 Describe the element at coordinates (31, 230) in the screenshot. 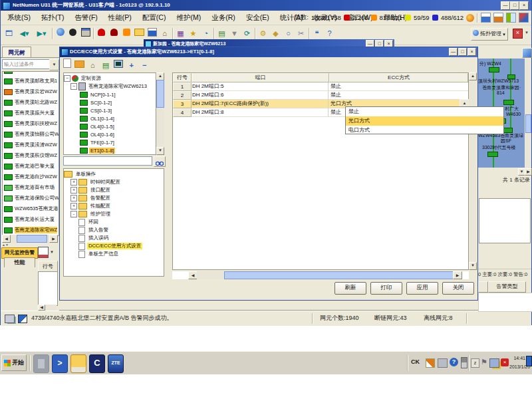

I see `ne-list-item: 苍南龙港陈家宅WZ` at that location.